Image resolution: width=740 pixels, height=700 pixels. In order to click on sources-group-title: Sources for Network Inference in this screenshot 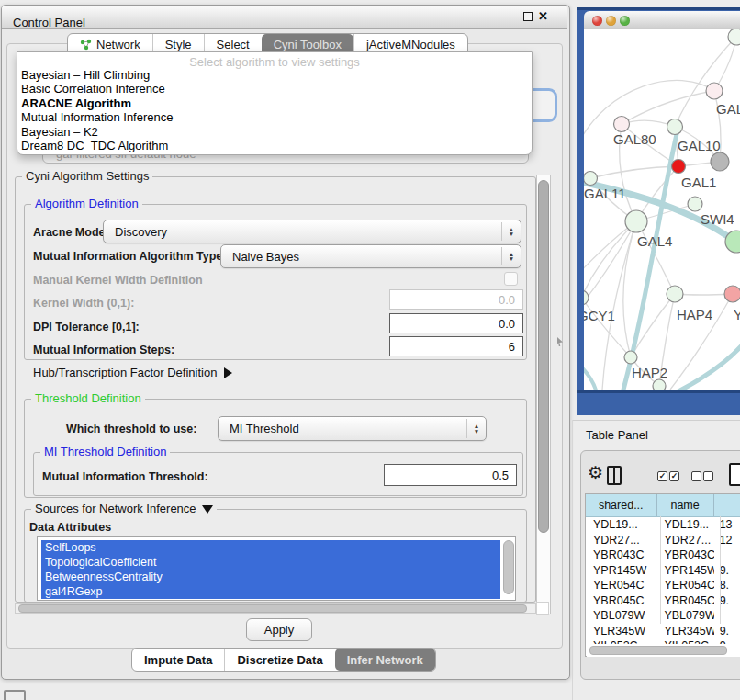, I will do `click(116, 509)`.